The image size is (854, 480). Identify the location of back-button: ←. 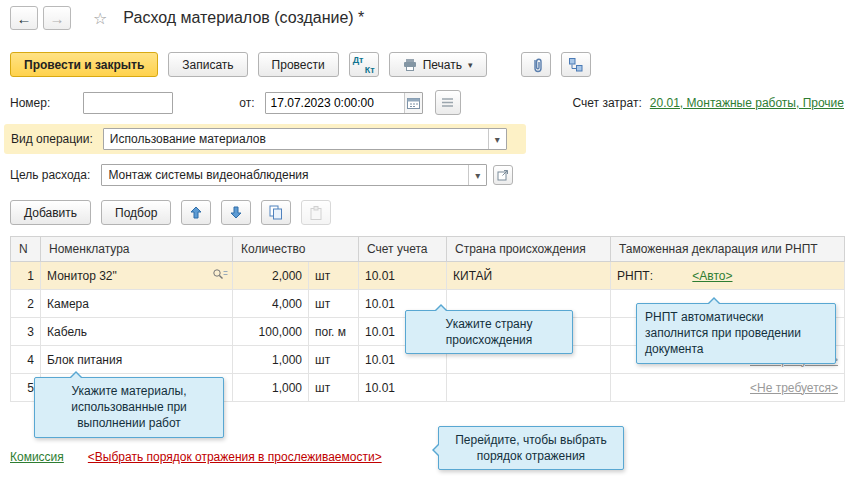
(24, 18).